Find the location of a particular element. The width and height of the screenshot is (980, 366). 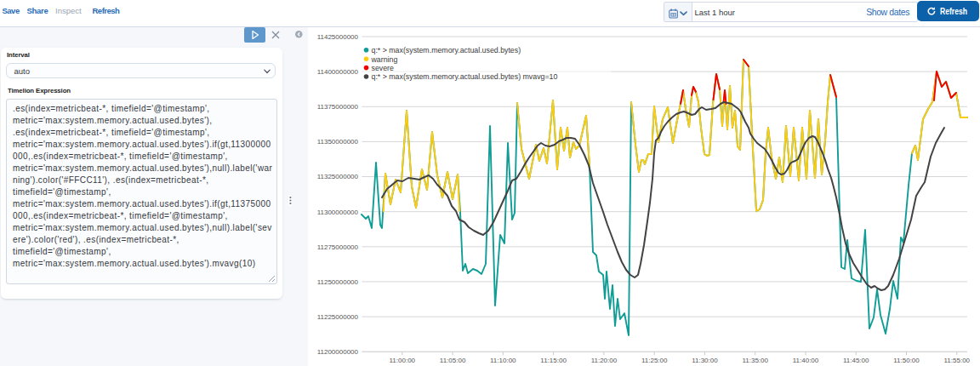

svg-text: 11:55:00 is located at coordinates (958, 361).